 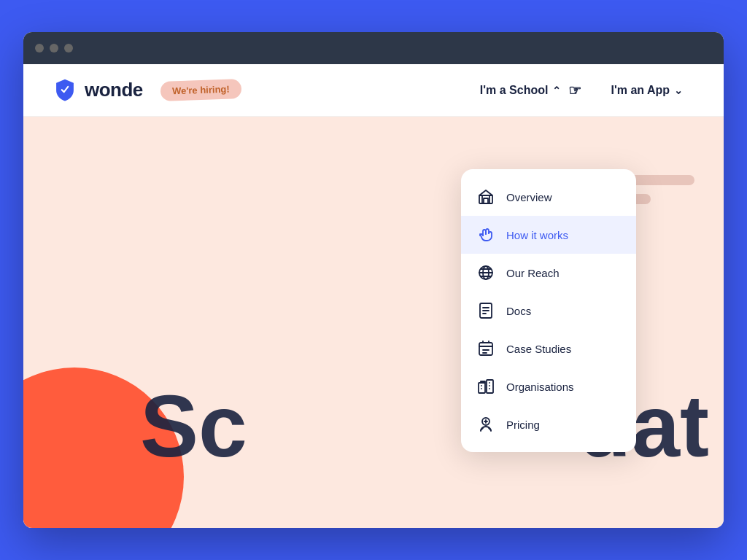 I want to click on dot-green, so click(x=69, y=48).